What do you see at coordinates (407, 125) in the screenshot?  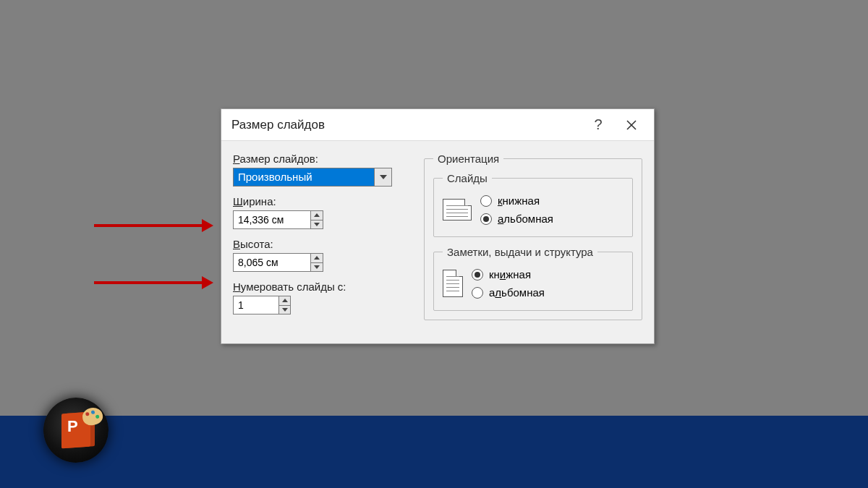 I see `dialog-title: Размер слайдов` at bounding box center [407, 125].